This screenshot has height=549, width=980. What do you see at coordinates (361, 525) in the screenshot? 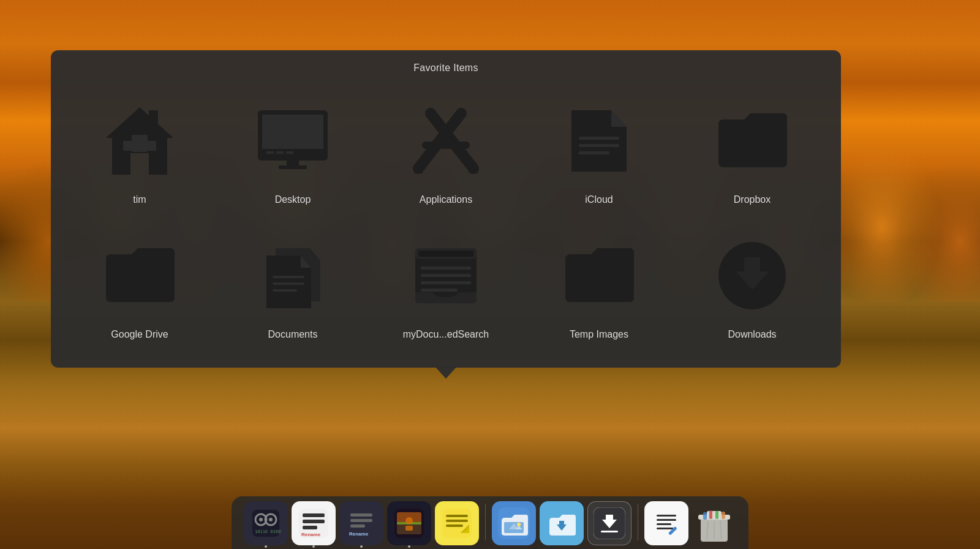
I see `dock-item-rename2: Rename` at bounding box center [361, 525].